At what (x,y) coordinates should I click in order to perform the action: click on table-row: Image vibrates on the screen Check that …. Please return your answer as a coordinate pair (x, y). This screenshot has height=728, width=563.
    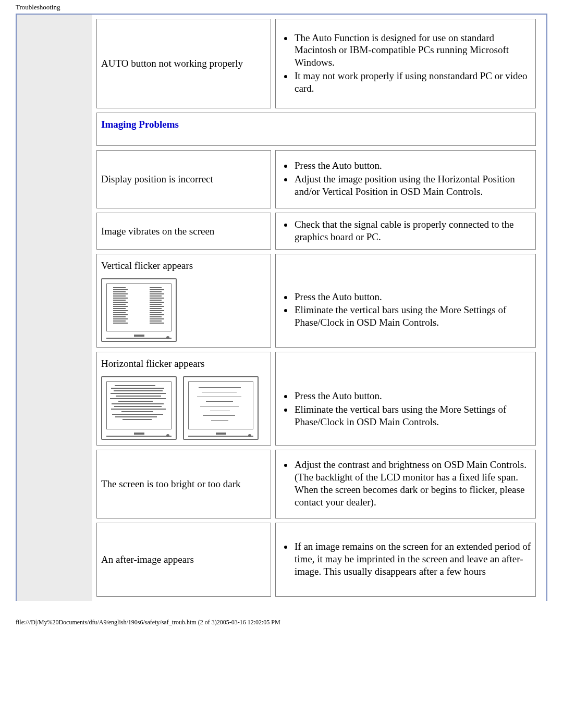
    Looking at the image, I should click on (316, 231).